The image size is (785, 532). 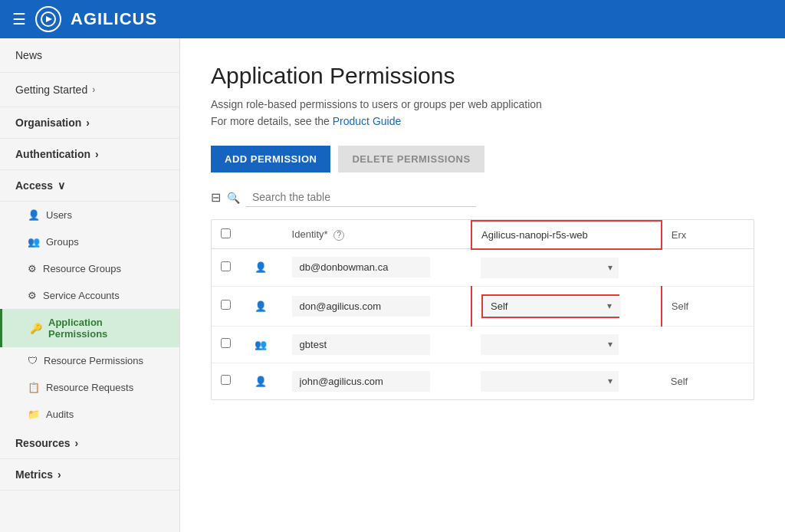 I want to click on sidebar-access-label: Access, so click(x=34, y=186).